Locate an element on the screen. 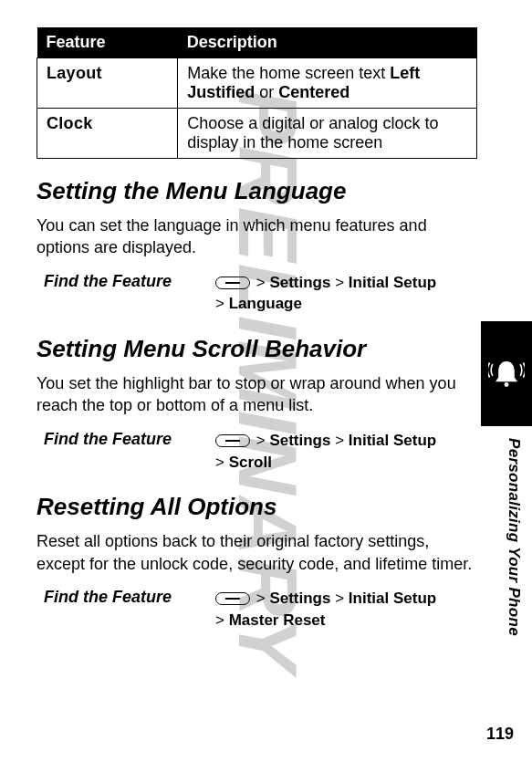 The height and width of the screenshot is (762, 532). header-feature: Feature is located at coordinates (108, 43).